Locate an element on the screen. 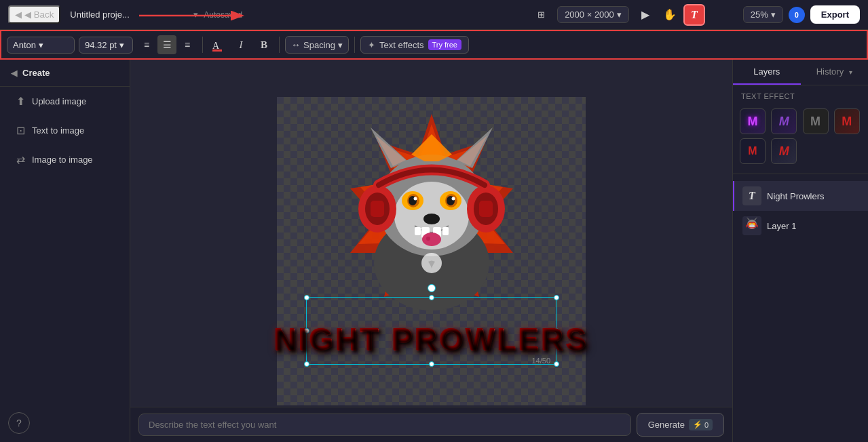 This screenshot has width=868, height=442. text-effects-button: ✦ Text effects Try free is located at coordinates (415, 45).